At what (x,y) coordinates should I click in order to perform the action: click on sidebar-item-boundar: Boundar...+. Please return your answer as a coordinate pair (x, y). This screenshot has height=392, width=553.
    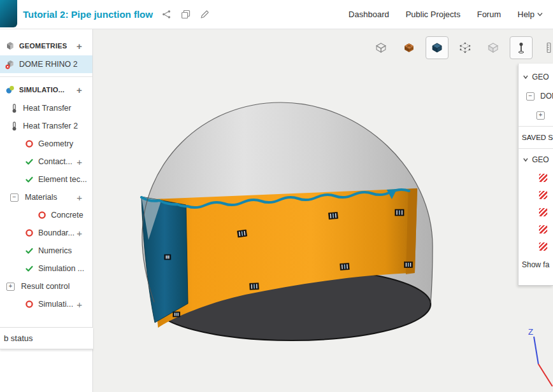
    Looking at the image, I should click on (46, 233).